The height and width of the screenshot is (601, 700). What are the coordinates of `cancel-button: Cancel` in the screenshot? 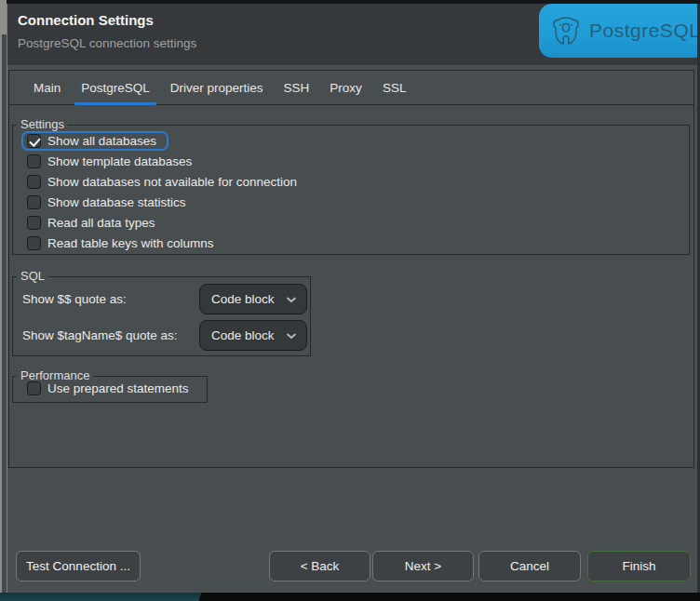 It's located at (530, 566).